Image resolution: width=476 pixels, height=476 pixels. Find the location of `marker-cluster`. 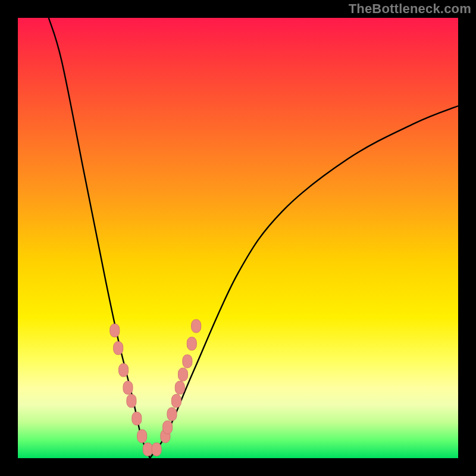

marker-cluster is located at coordinates (156, 388).